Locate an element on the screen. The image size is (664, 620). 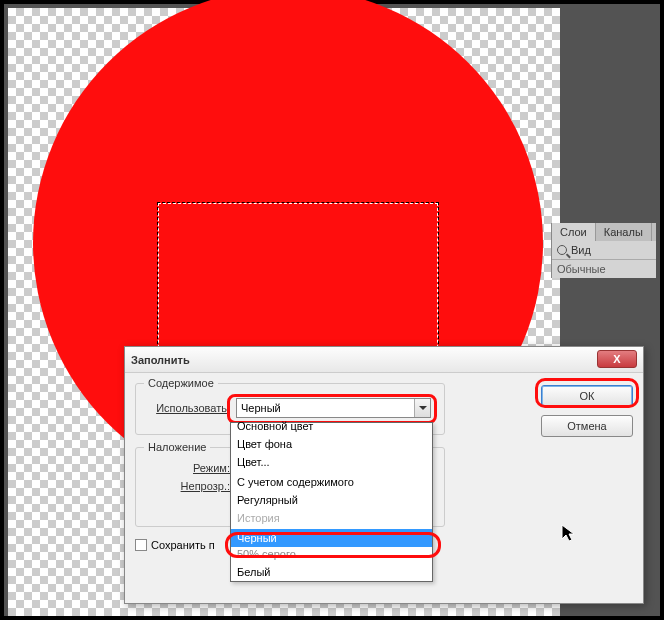
blending-legend: Наложение is located at coordinates (177, 447).